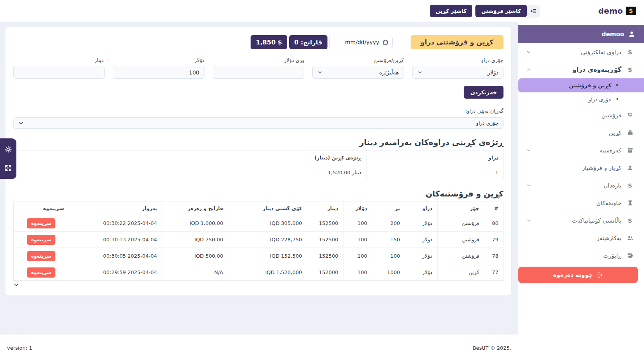 The height and width of the screenshot is (361, 644). Describe the element at coordinates (8, 149) in the screenshot. I see `theme-settings-button` at that location.